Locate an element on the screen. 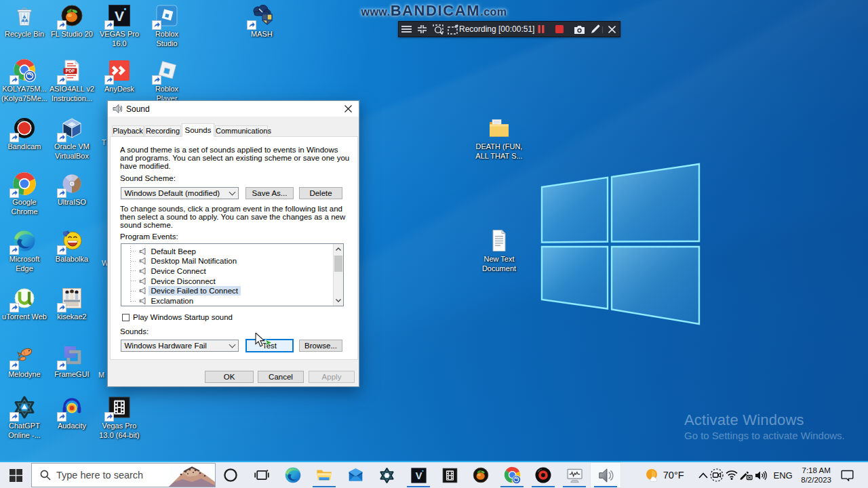 This screenshot has height=488, width=868. desktop-icon-recycle-bin: Recycle Bin is located at coordinates (25, 22).